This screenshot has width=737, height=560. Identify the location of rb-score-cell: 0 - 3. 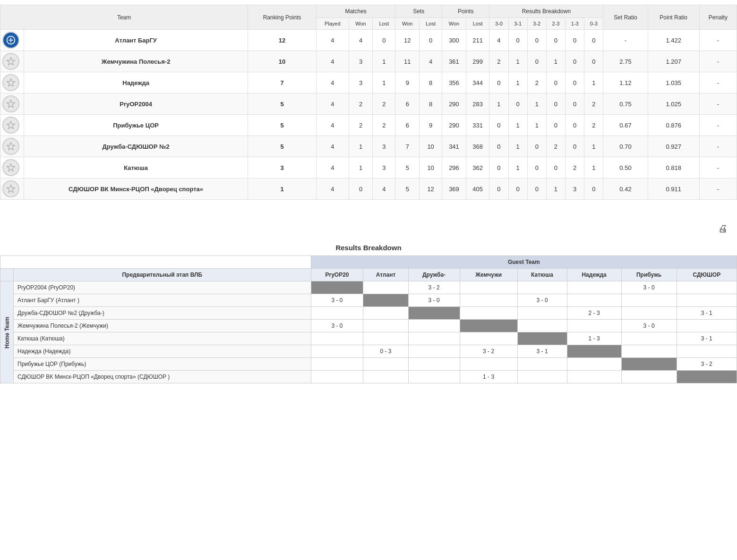
(386, 351).